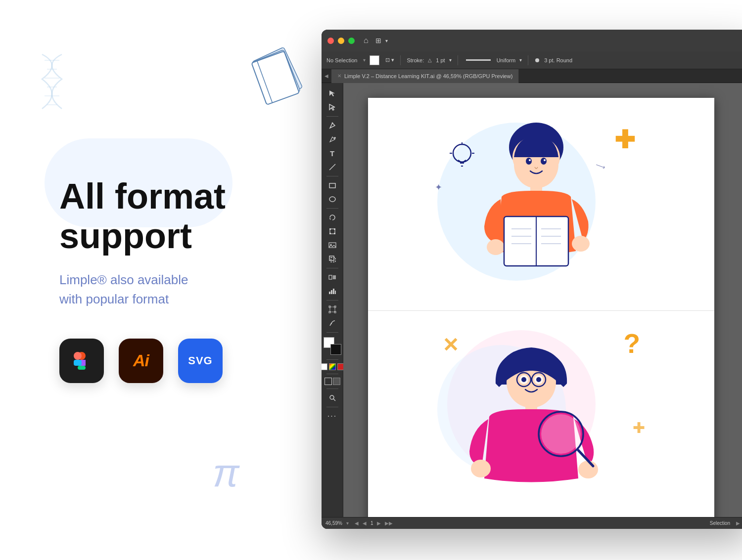 Image resolution: width=742 pixels, height=560 pixels. Describe the element at coordinates (625, 140) in the screenshot. I see `plus-icon-1: ✚` at that location.